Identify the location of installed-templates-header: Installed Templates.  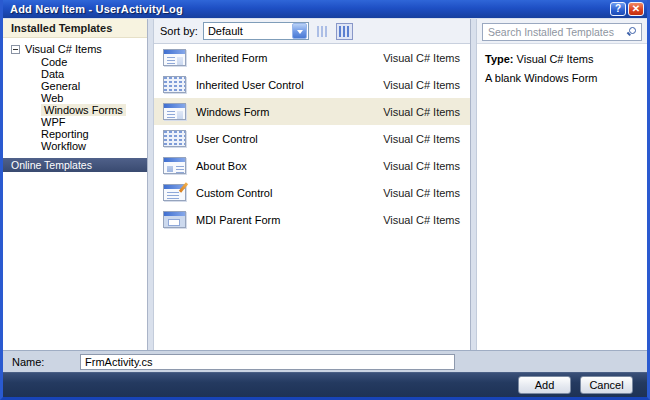
(75, 28).